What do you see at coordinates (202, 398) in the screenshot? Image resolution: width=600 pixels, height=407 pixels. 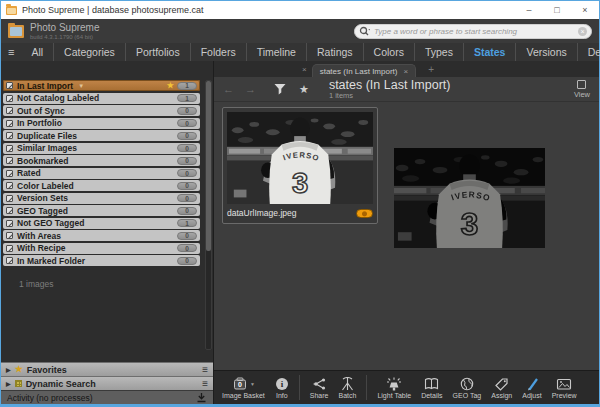 I see `activity-download-icon` at bounding box center [202, 398].